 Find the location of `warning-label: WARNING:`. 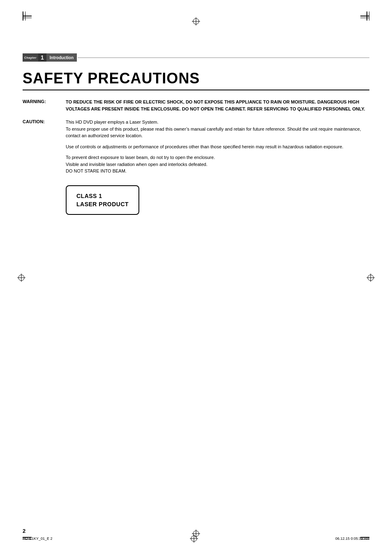

warning-label: WARNING: is located at coordinates (40, 105).